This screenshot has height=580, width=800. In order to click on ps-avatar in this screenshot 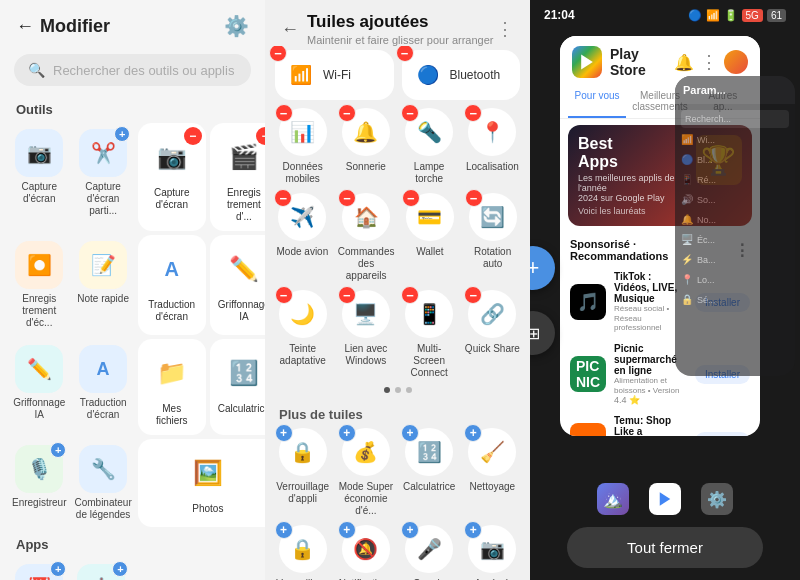, I will do `click(736, 62)`.